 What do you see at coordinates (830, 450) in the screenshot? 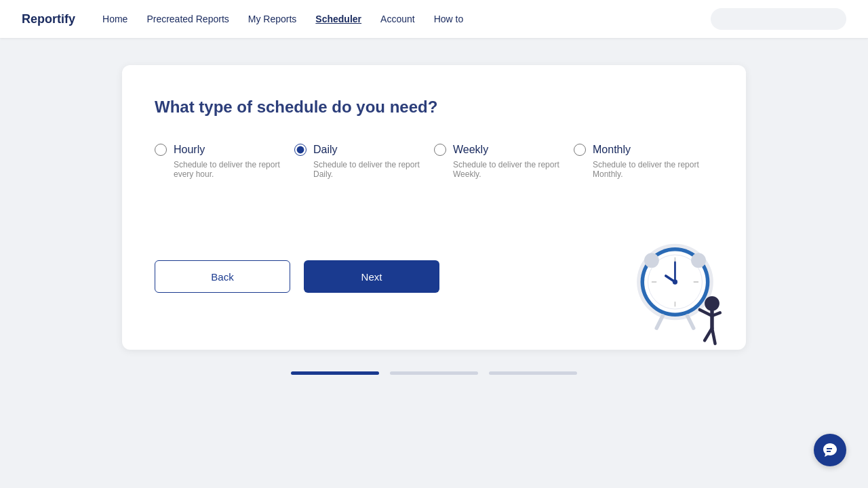
I see `chat-icon` at bounding box center [830, 450].